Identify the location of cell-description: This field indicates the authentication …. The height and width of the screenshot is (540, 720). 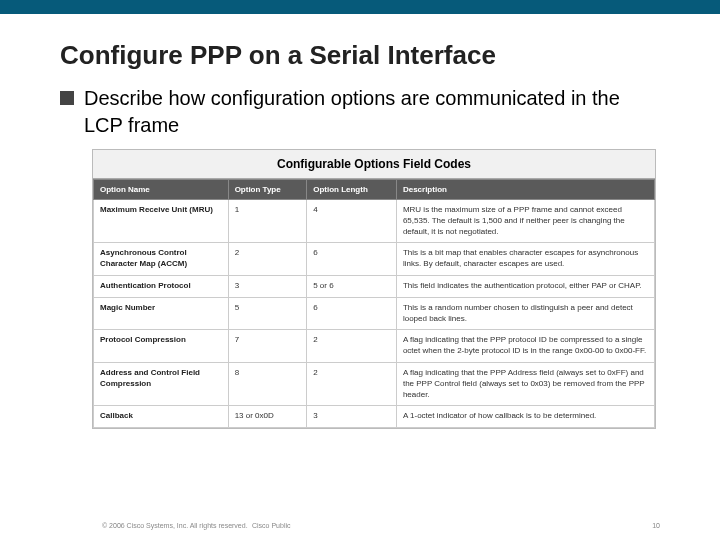
(525, 286).